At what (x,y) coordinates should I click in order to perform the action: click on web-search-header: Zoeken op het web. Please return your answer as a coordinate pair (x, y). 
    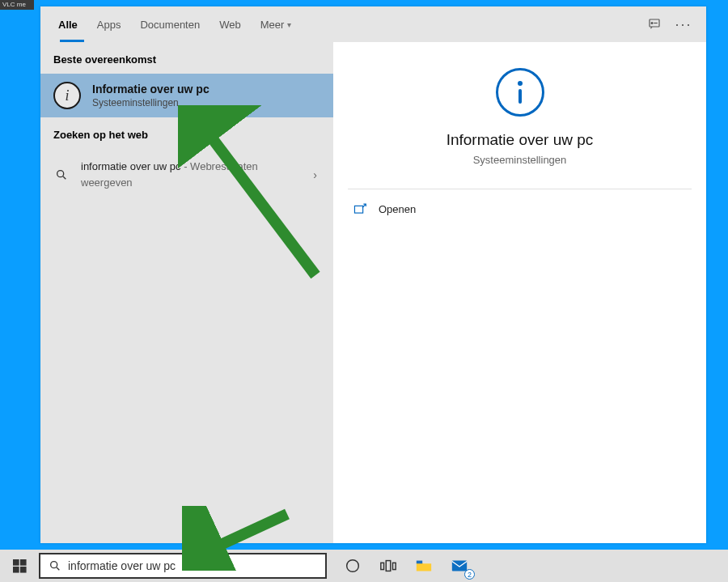
    Looking at the image, I should click on (187, 133).